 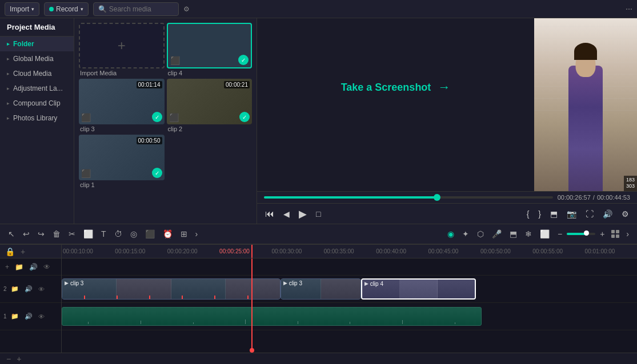 What do you see at coordinates (560, 234) in the screenshot?
I see `minus-zoom-button: −` at bounding box center [560, 234].